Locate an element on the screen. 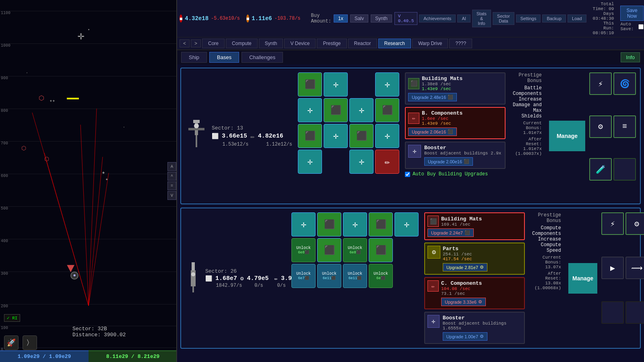 The width and height of the screenshot is (644, 362). load-button: Load is located at coordinates (577, 19).